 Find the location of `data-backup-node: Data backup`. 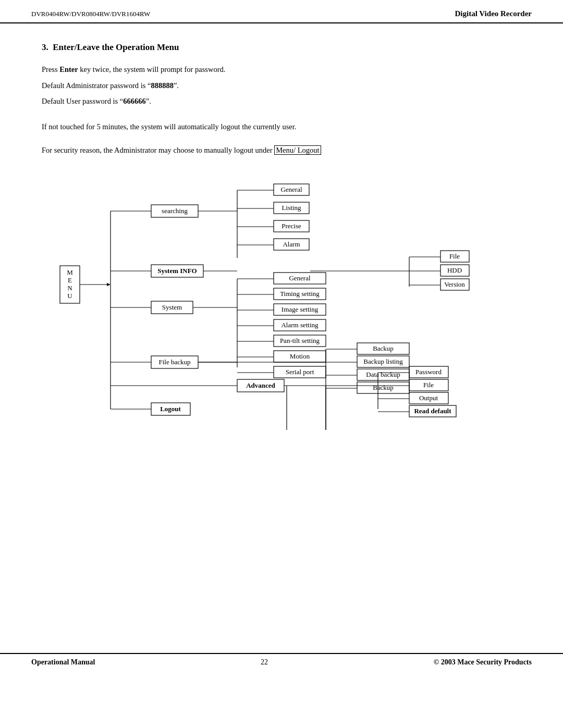

data-backup-node: Data backup is located at coordinates (383, 374).